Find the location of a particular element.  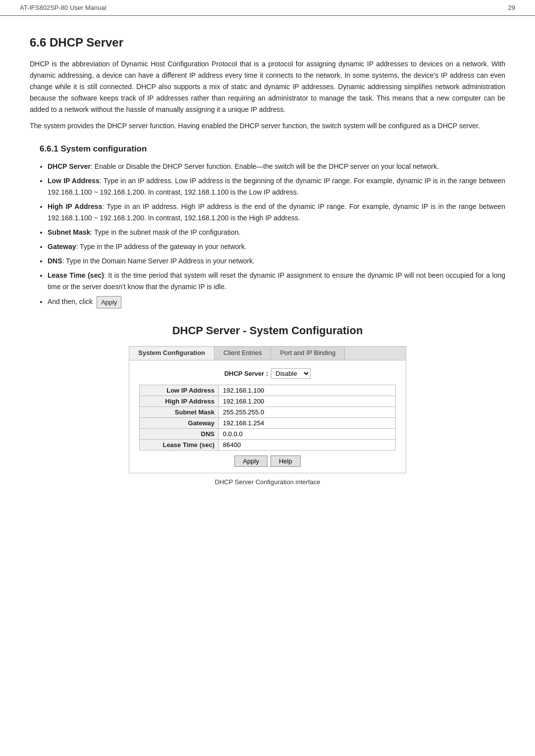

apply-inline-button: Apply is located at coordinates (109, 302).